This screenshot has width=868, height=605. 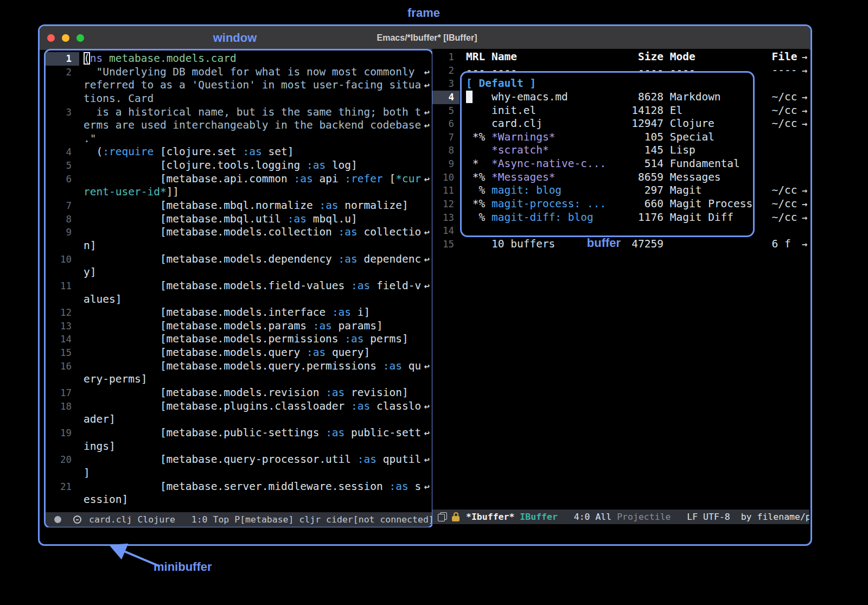 What do you see at coordinates (446, 151) in the screenshot?
I see `line-number: 8` at bounding box center [446, 151].